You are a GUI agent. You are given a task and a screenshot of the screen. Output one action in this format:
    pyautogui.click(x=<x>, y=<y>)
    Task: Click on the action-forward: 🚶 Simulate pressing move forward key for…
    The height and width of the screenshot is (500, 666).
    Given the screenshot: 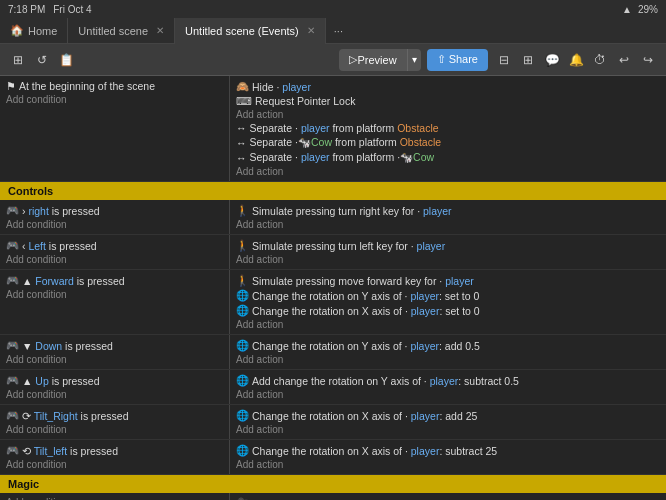 What is the action you would take?
    pyautogui.click(x=448, y=302)
    